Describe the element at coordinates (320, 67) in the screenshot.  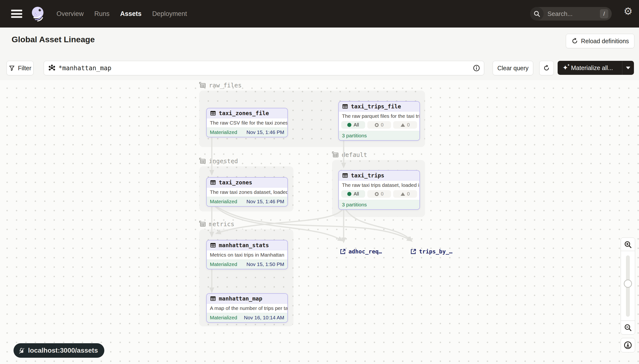
I see `asset-graph-toolbar: Filter *manhattan_map Clear query ✦✦ Mat…` at that location.